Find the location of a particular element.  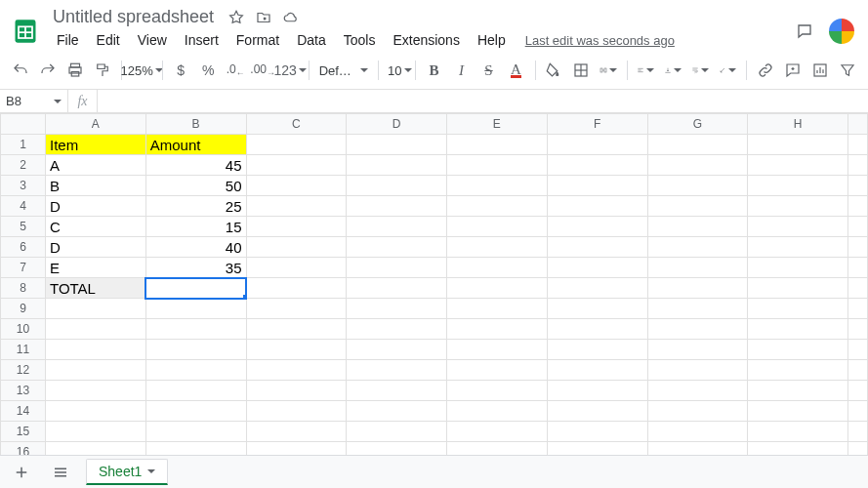

cell-A16 is located at coordinates (96, 449).